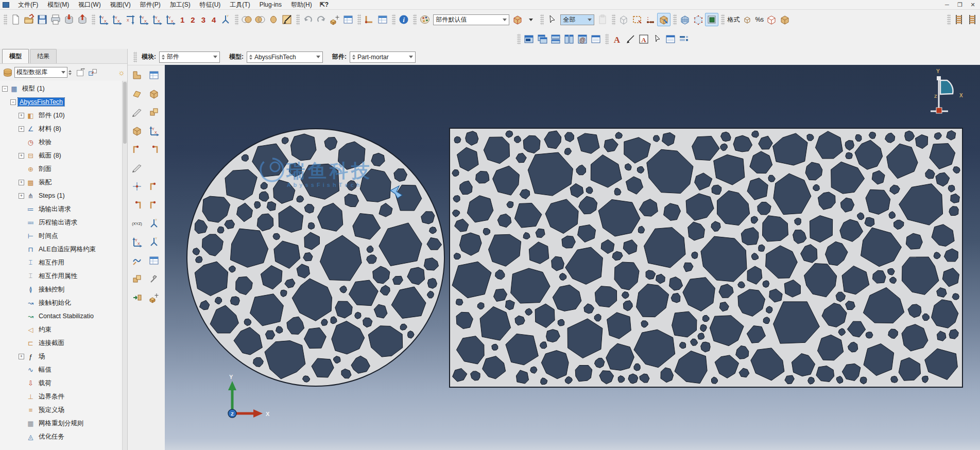  I want to click on undo-button, so click(308, 20).